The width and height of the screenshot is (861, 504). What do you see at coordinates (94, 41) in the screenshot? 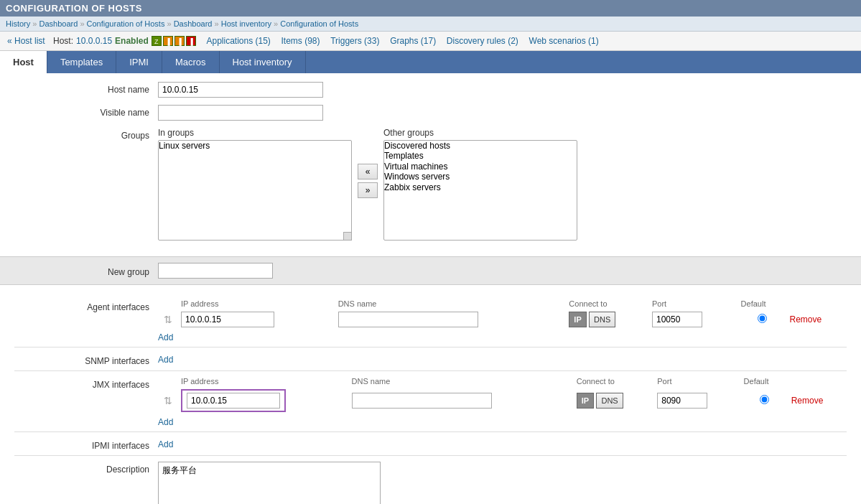
I see `host-ip-link: 10.0.0.15` at bounding box center [94, 41].